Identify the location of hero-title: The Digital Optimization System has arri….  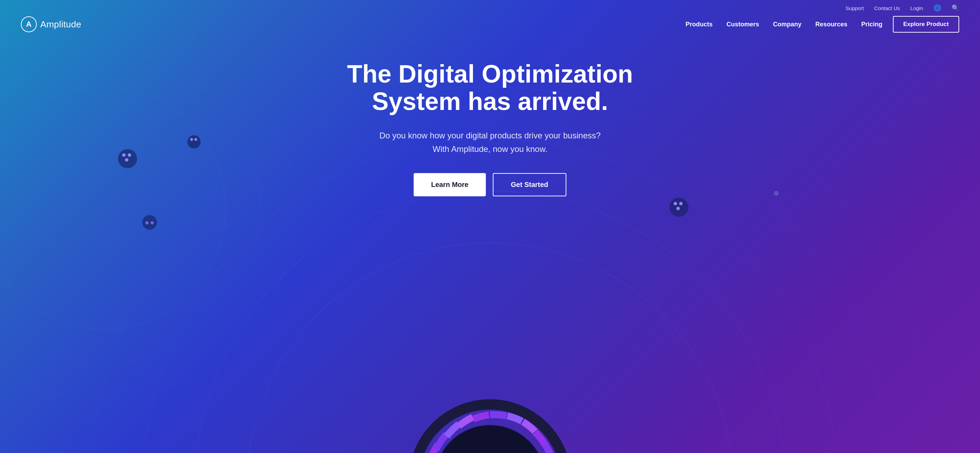
(490, 88).